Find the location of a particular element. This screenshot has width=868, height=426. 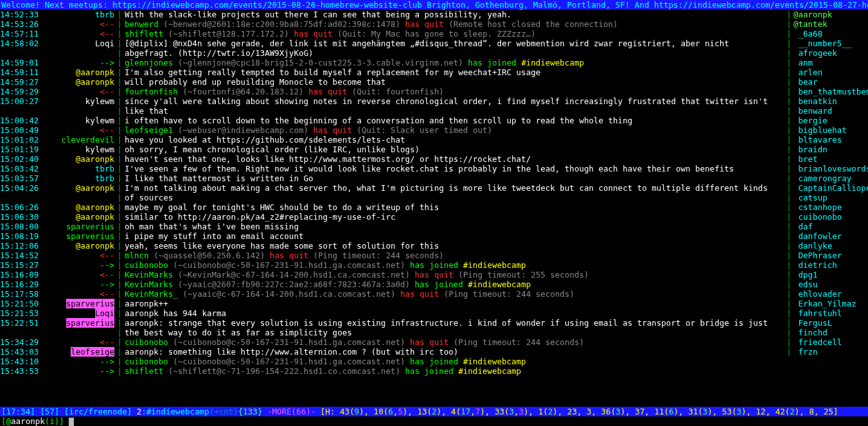

nicklist-item: | daf is located at coordinates (826, 226).